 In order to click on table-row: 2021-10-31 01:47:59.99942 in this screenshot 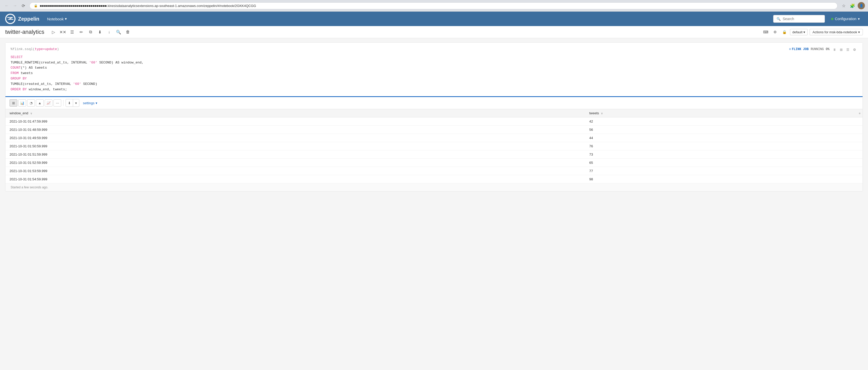, I will do `click(434, 122)`.